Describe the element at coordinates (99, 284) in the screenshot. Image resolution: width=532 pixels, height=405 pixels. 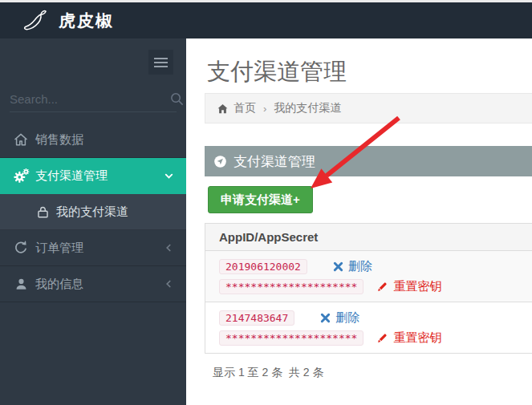
I see `sidebar-item-label: 我的信息` at that location.